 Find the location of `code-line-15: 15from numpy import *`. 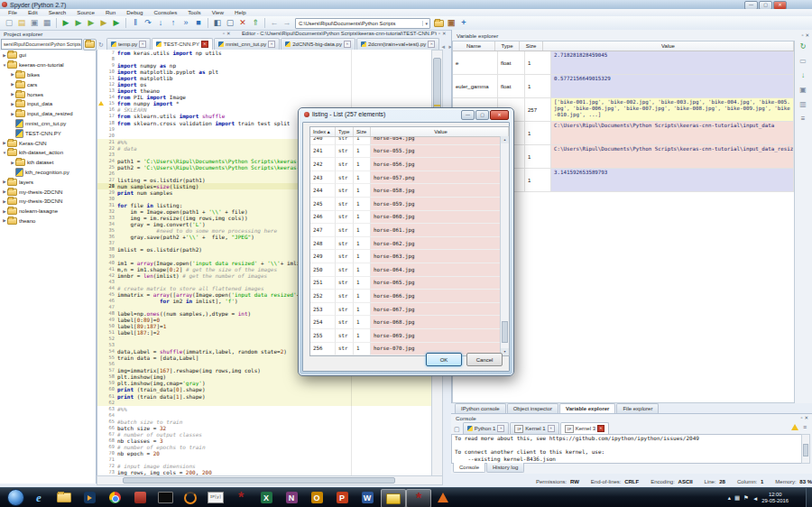

code-line-15: 15from numpy import * is located at coordinates (265, 103).